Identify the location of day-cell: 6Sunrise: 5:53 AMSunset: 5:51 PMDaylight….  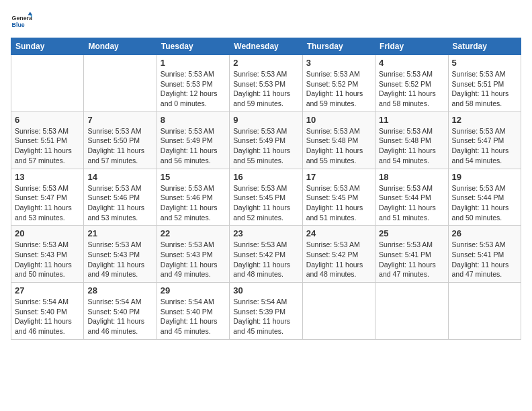
(48, 140).